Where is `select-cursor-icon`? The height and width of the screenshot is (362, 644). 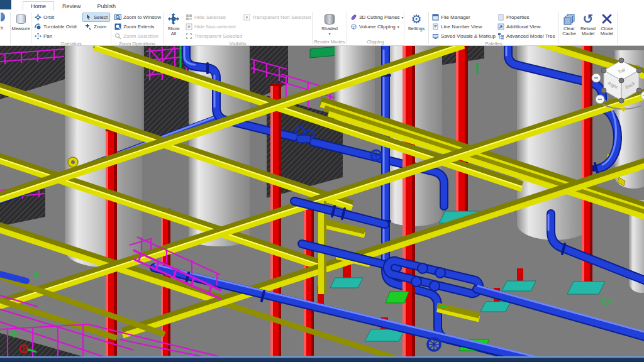
select-cursor-icon is located at coordinates (88, 18).